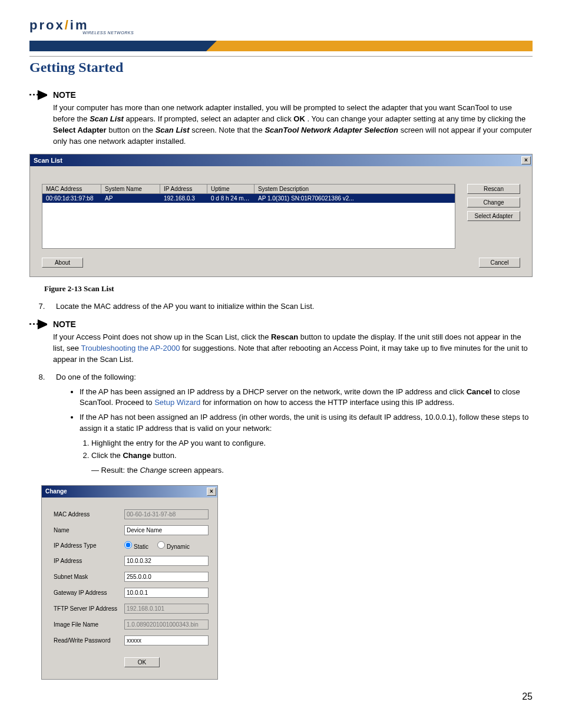  What do you see at coordinates (130, 492) in the screenshot?
I see `change-titlebar: Change ×` at bounding box center [130, 492].